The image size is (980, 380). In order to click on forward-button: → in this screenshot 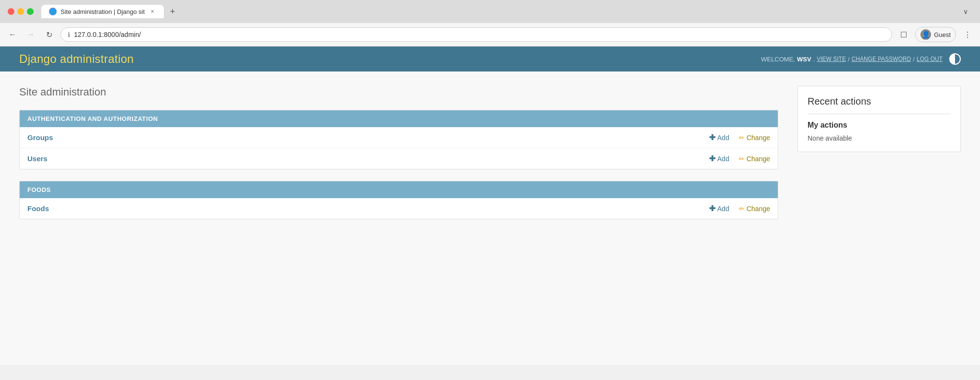, I will do `click(31, 35)`.